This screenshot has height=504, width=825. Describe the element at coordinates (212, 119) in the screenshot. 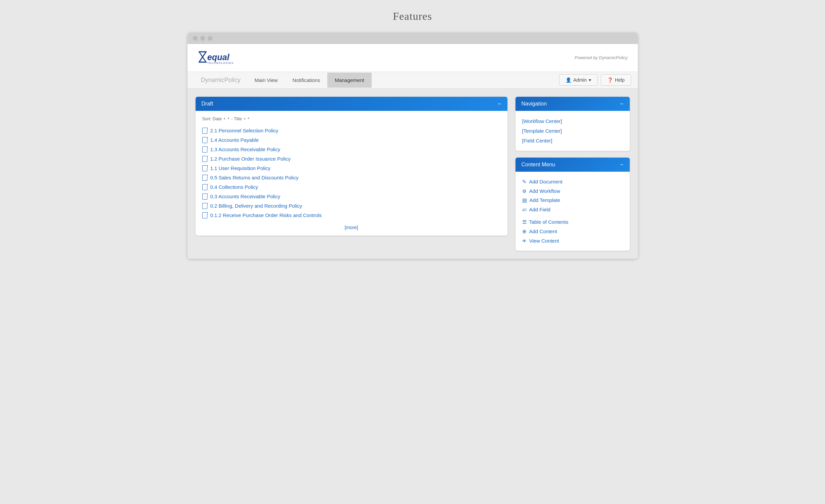

I see `sort-date-label: Sort: Date` at that location.